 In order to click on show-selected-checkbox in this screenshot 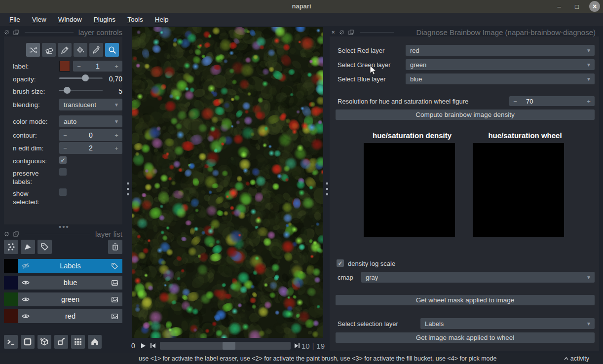, I will do `click(63, 192)`.